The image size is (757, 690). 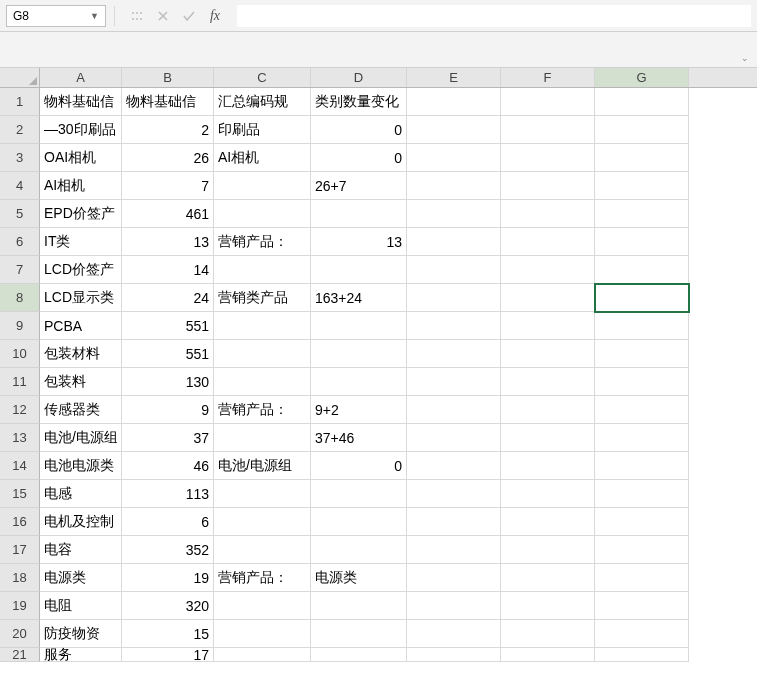 What do you see at coordinates (168, 298) in the screenshot?
I see `cell-B8: 24` at bounding box center [168, 298].